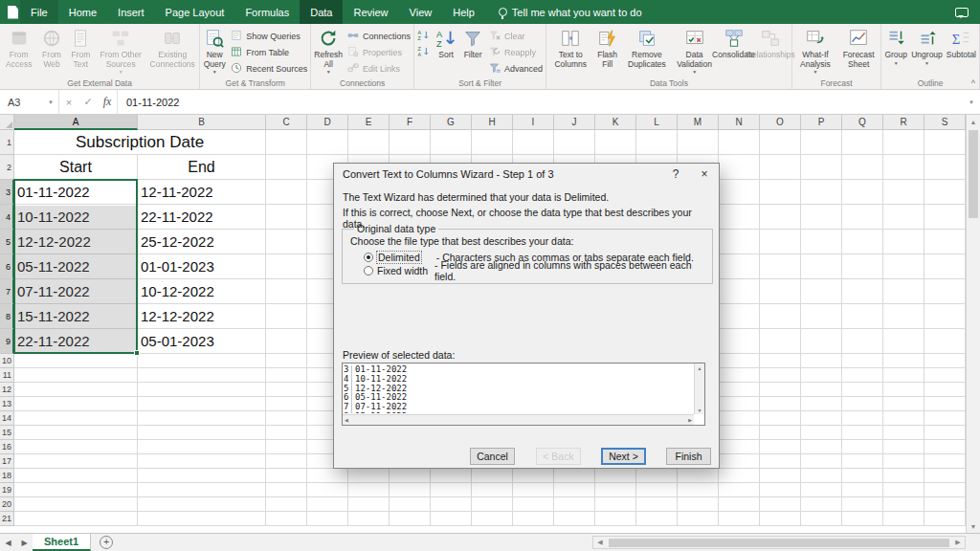 This screenshot has height=551, width=980. What do you see at coordinates (821, 505) in the screenshot?
I see `cell-p20` at bounding box center [821, 505].